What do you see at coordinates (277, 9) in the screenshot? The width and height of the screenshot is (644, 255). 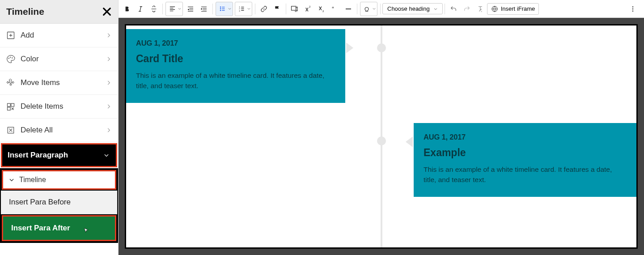 I see `flag-button` at bounding box center [277, 9].